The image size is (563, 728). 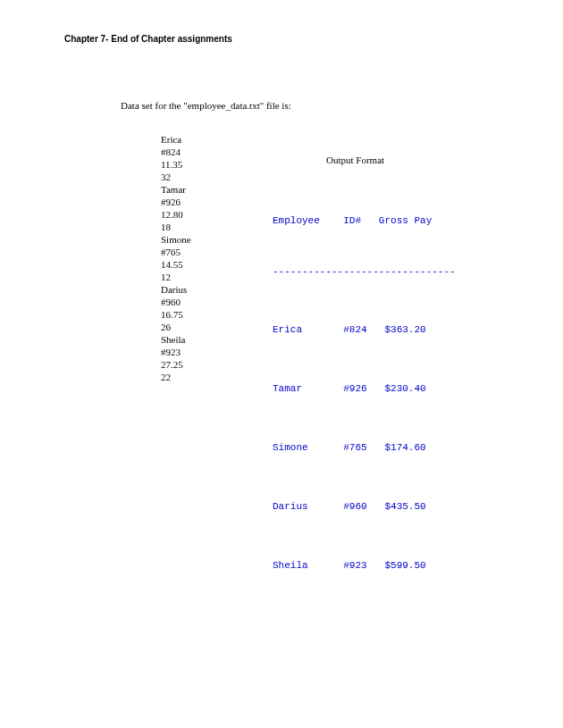 What do you see at coordinates (176, 339) in the screenshot?
I see `data-line: Sheila` at bounding box center [176, 339].